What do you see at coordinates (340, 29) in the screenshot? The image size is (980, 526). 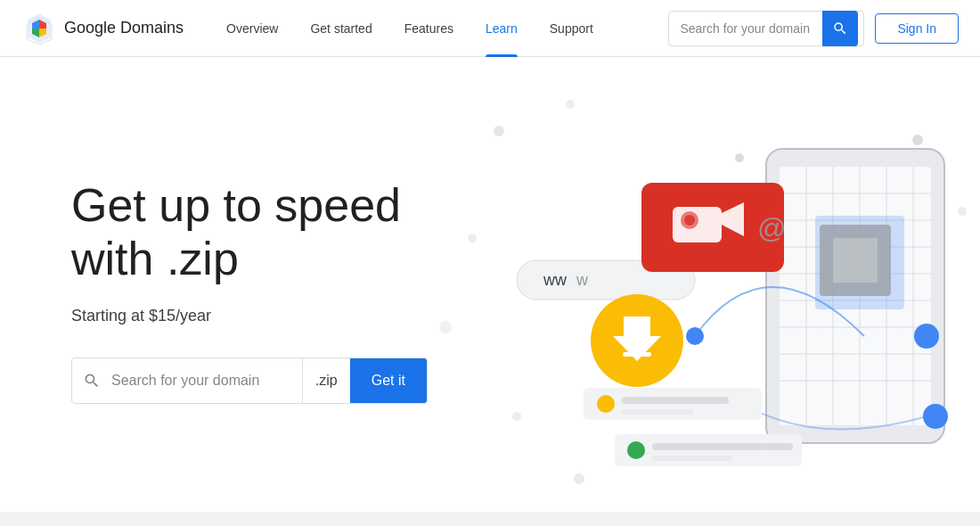 I see `nav-item-get-started: Get started` at bounding box center [340, 29].